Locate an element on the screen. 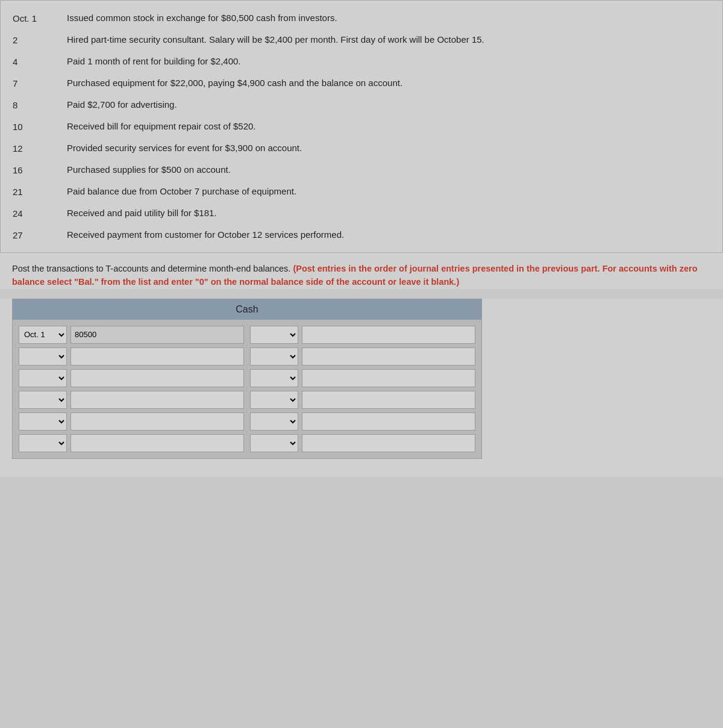 The image size is (723, 728). transaction-description: Hired part-time security consultant. Sal… is located at coordinates (389, 40).